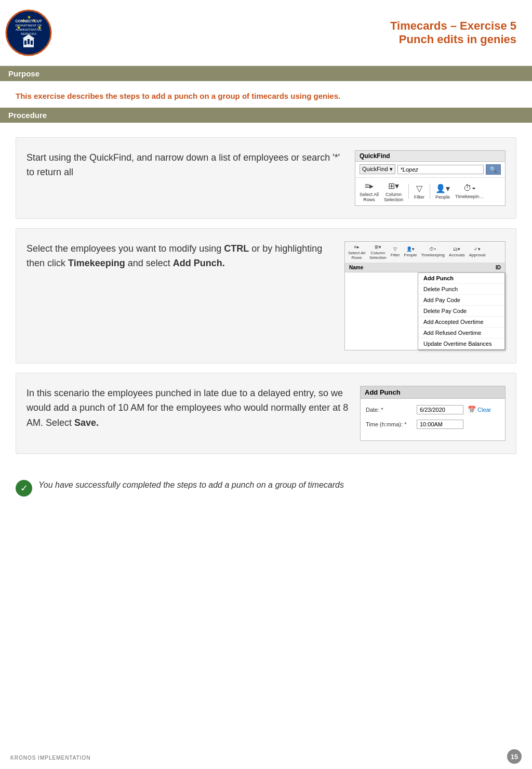 The height and width of the screenshot is (769, 532). What do you see at coordinates (185, 165) in the screenshot?
I see `step1-text: Start using the QuickFind, and narrow do…` at bounding box center [185, 165].